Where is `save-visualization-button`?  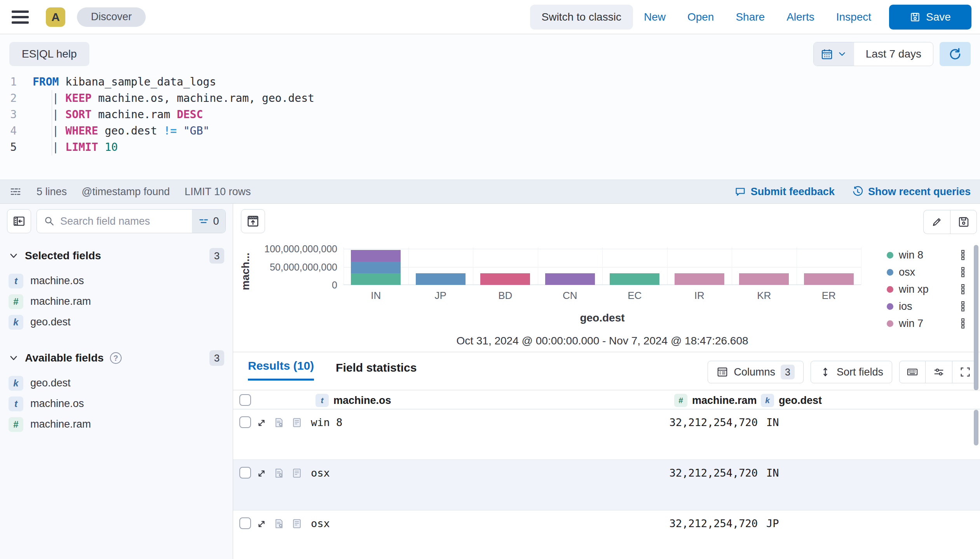 save-visualization-button is located at coordinates (964, 222).